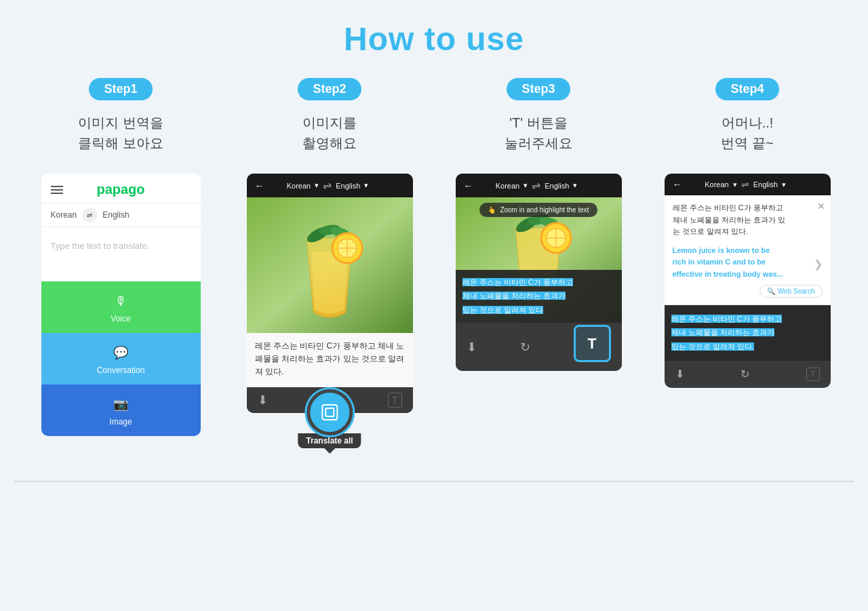 Image resolution: width=868 pixels, height=611 pixels. What do you see at coordinates (121, 262) in the screenshot?
I see `step-1: Step1 이미지 번역을클릭해 보아요 papago Korean ⇌ Eng…` at bounding box center [121, 262].